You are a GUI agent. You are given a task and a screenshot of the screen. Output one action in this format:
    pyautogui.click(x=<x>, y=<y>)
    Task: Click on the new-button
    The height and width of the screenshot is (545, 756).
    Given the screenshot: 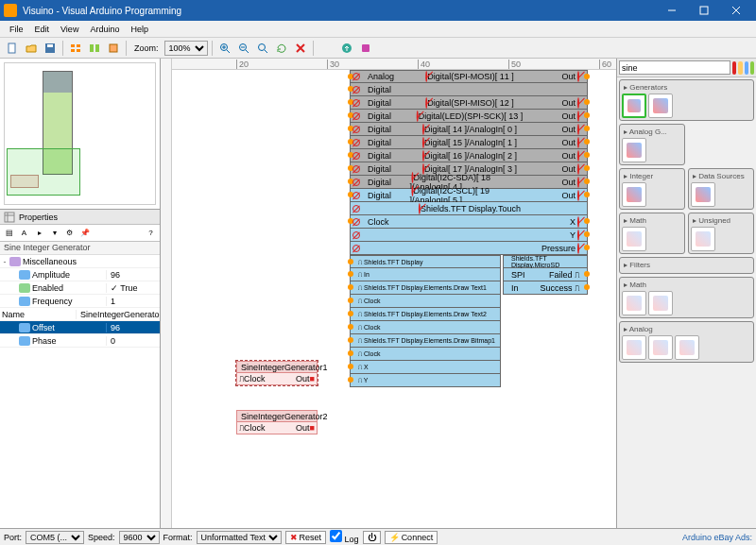 What is the action you would take?
    pyautogui.click(x=12, y=48)
    